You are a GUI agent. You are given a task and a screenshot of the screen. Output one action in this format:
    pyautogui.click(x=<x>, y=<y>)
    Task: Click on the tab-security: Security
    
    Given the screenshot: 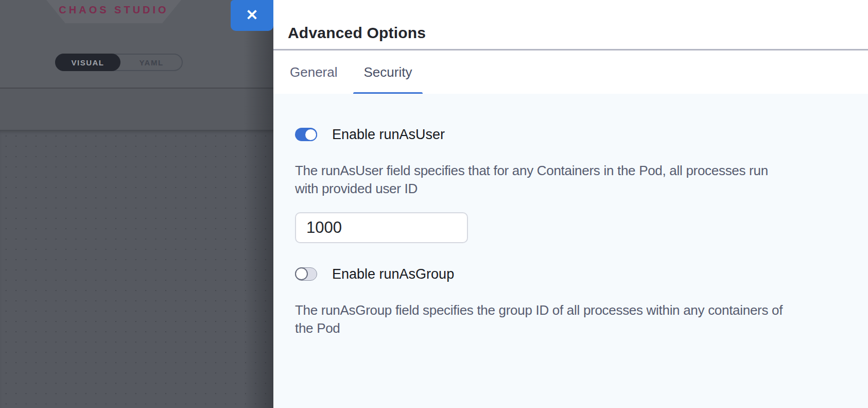 What is the action you would take?
    pyautogui.click(x=388, y=72)
    